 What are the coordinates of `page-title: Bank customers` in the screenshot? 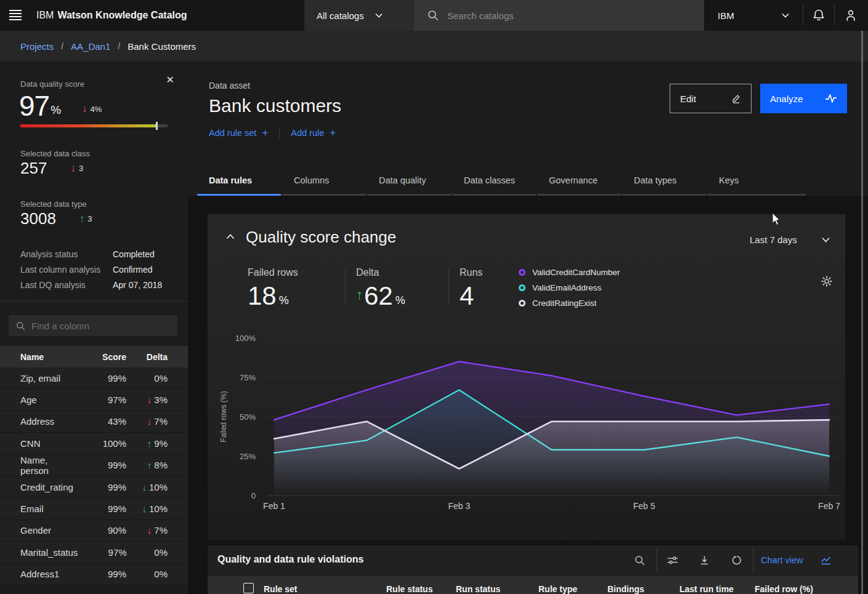 It's located at (275, 106).